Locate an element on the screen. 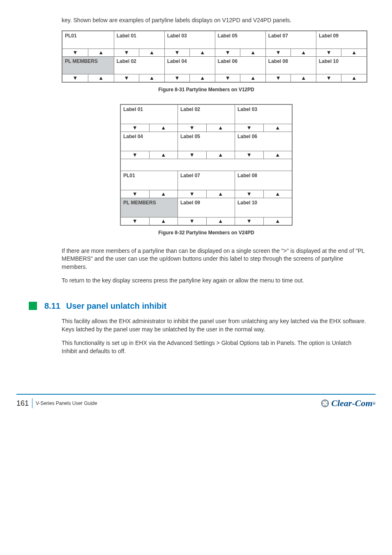  doc-reference: V-Series Panels User Guide is located at coordinates (67, 403).